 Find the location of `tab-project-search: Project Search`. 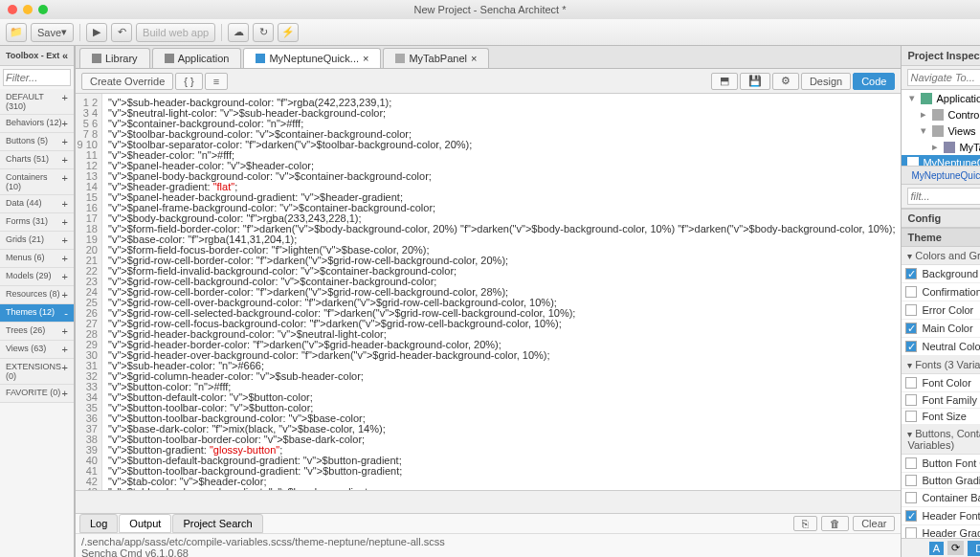

tab-project-search: Project Search is located at coordinates (217, 524).